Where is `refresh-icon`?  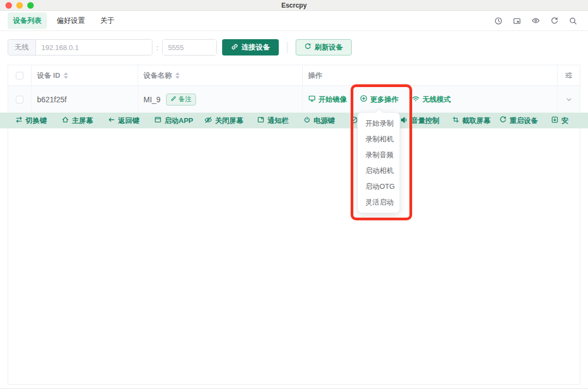 refresh-icon is located at coordinates (308, 47).